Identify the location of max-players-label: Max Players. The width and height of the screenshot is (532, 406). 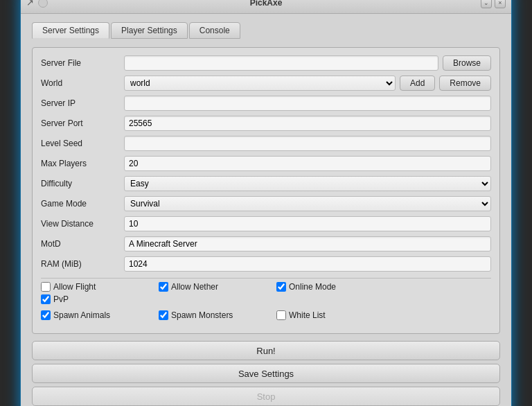
(82, 164).